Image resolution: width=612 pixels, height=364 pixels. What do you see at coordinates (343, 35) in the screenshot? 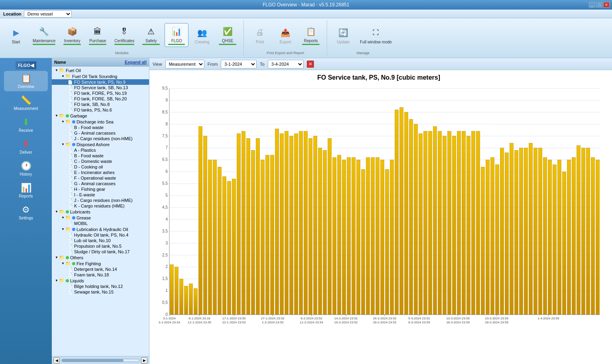
I see `update-button: 🔄 Update` at bounding box center [343, 35].